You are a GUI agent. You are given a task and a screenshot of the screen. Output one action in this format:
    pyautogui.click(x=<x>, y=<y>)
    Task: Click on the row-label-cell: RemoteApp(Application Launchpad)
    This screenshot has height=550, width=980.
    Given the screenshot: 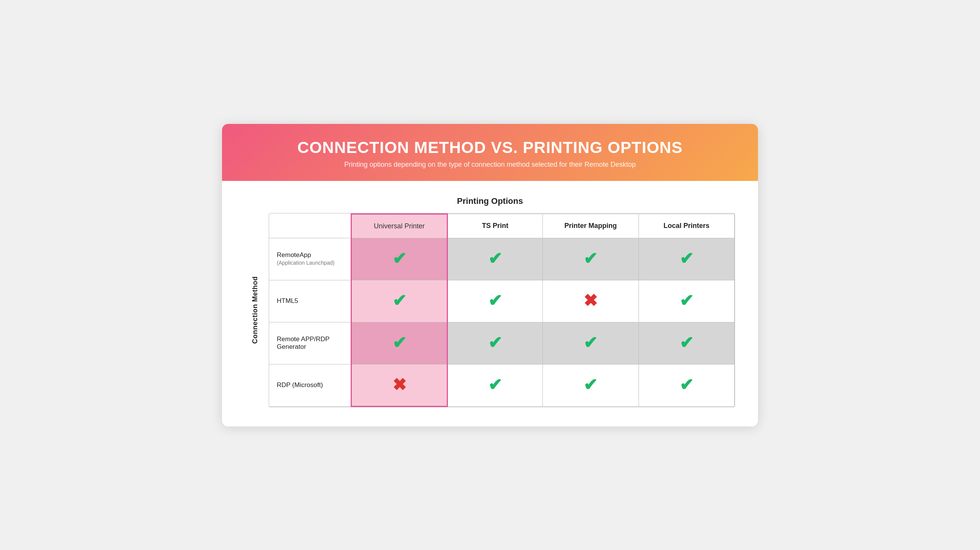 What is the action you would take?
    pyautogui.click(x=310, y=259)
    